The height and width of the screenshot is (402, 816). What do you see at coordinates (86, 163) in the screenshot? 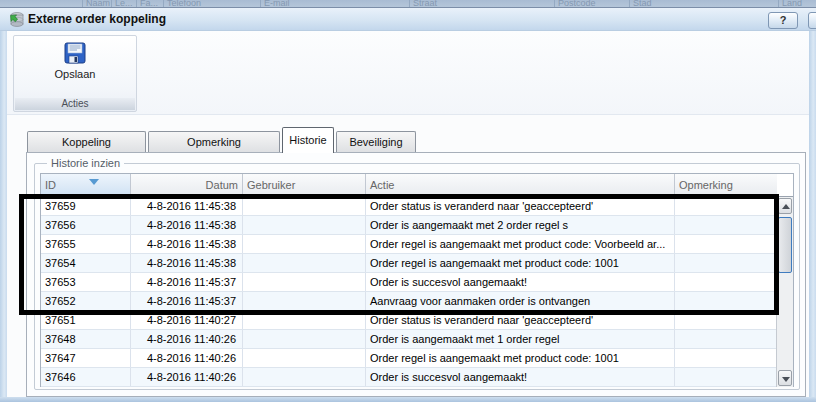
I see `groupbox-label: Historie inzien` at bounding box center [86, 163].